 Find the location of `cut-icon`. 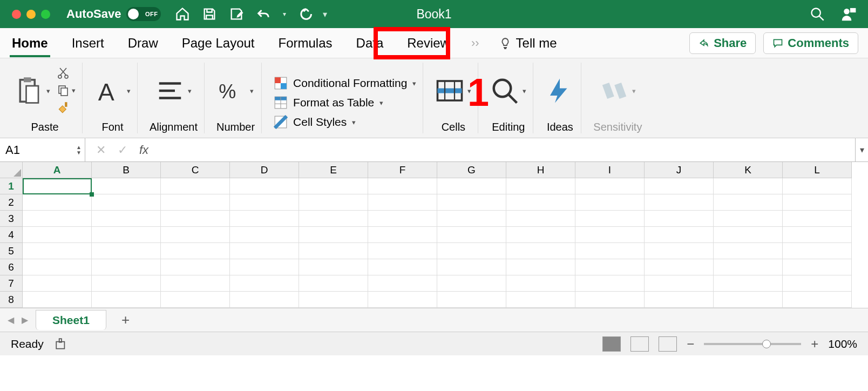

cut-icon is located at coordinates (63, 73).